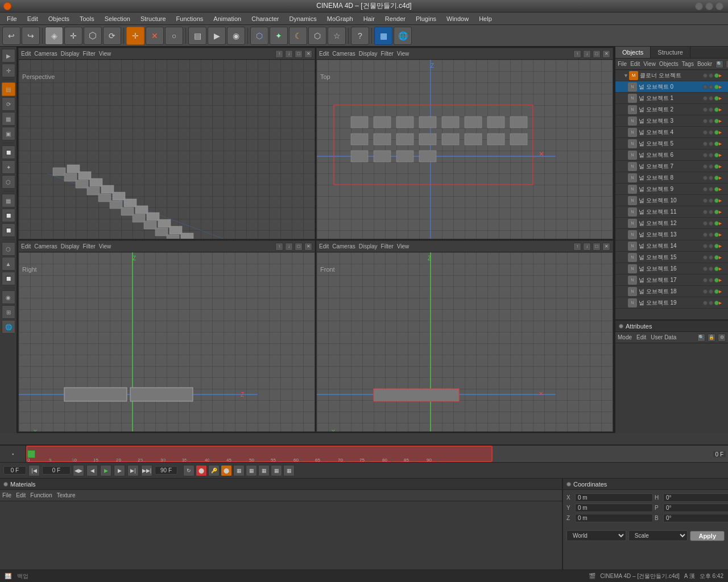 This screenshot has height=582, width=728. What do you see at coordinates (383, 36) in the screenshot?
I see `scene-button: ▦` at bounding box center [383, 36].